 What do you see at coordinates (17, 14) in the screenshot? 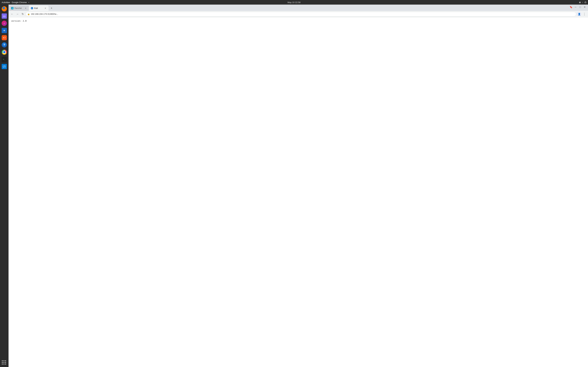
I see `forward-button: →` at bounding box center [17, 14].